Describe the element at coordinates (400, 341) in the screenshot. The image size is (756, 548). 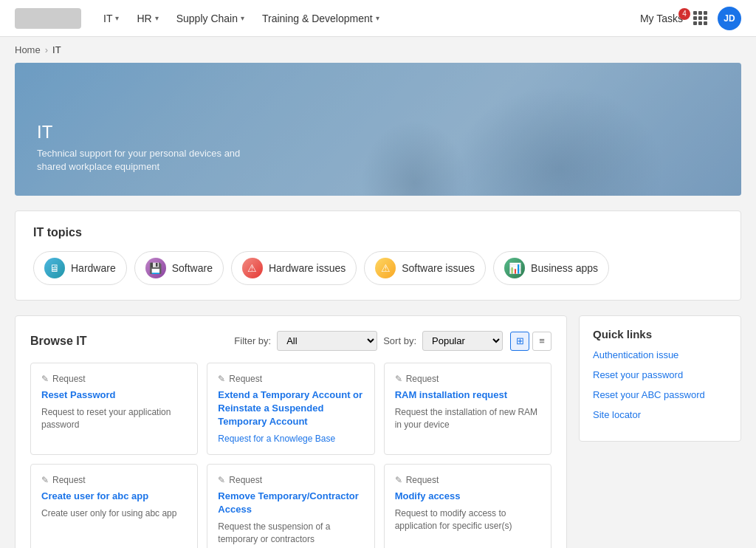
I see `sort-label: Sort by:` at that location.